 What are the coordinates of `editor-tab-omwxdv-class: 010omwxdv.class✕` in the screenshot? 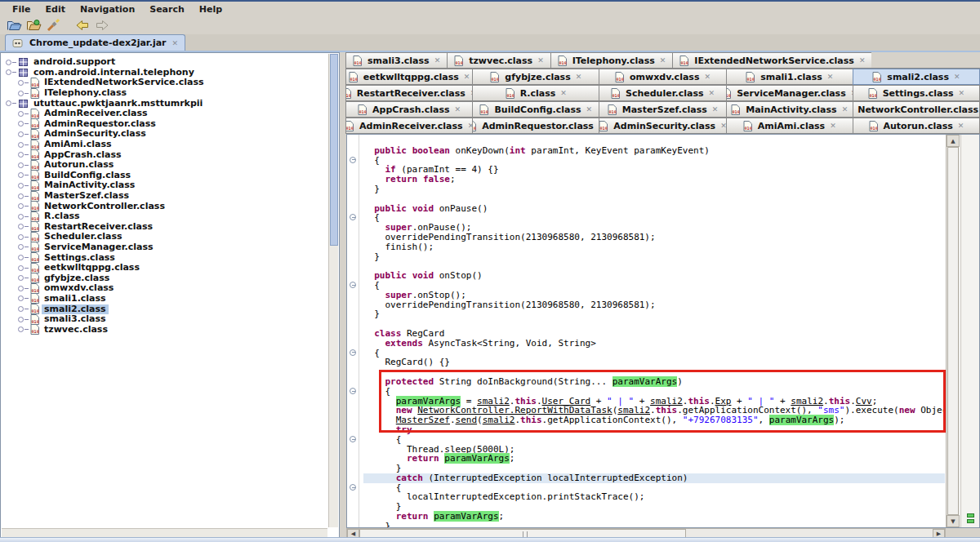 It's located at (662, 77).